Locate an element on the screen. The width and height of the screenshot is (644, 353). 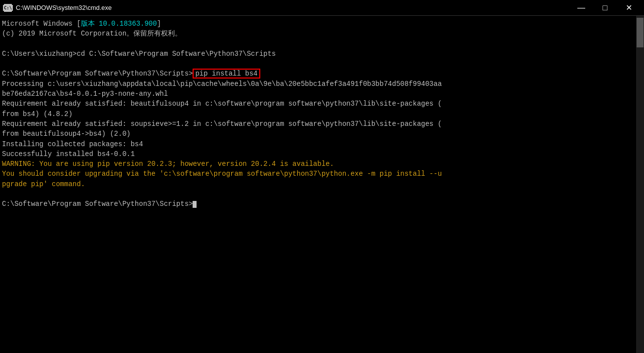
line-warning-1: WARNING: You are using pip version 20.2.… is located at coordinates (317, 164).